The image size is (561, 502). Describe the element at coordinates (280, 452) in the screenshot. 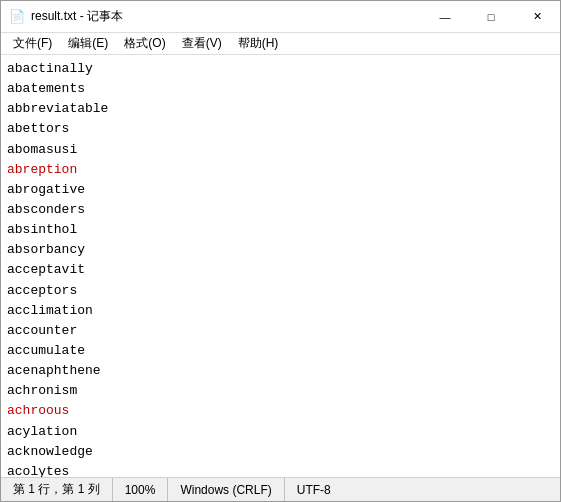

I see `word-line: acknowledge` at that location.